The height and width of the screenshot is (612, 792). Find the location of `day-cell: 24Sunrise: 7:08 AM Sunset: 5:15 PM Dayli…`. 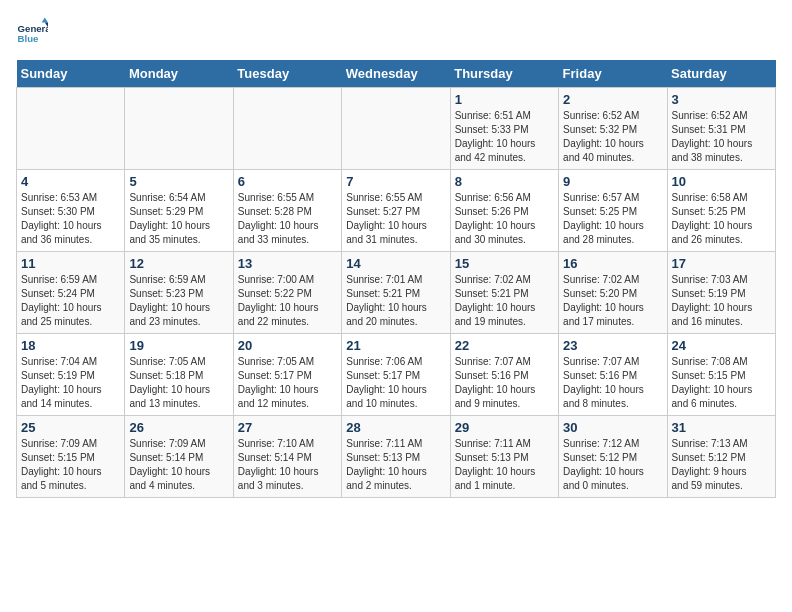

day-cell: 24Sunrise: 7:08 AM Sunset: 5:15 PM Dayli… is located at coordinates (721, 375).